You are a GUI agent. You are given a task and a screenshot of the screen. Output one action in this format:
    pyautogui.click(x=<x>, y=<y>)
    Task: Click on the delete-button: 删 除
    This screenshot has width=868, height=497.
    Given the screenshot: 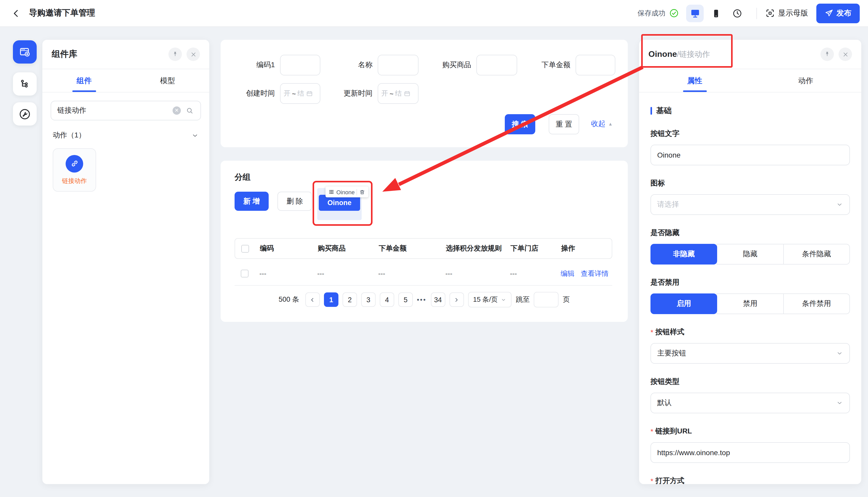 What is the action you would take?
    pyautogui.click(x=295, y=201)
    